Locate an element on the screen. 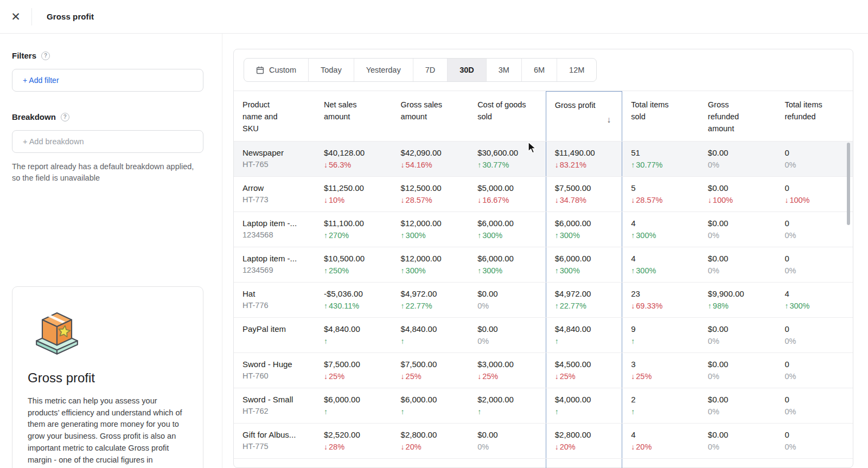 This screenshot has width=868, height=468. table-row: PayPal item$4,840.00↑$4,840.00↑$0.000%$4… is located at coordinates (544, 335).